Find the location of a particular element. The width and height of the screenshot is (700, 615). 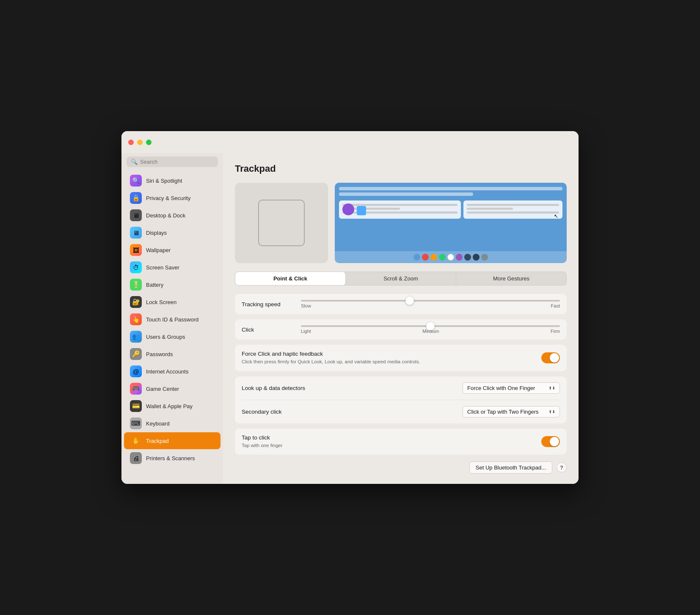

click-firm-label: Firm is located at coordinates (555, 331).